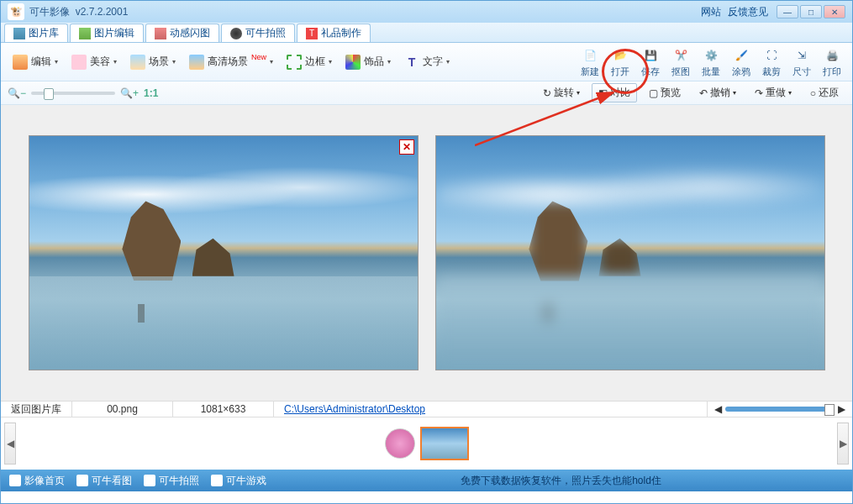 Image resolution: width=853 pixels, height=504 pixels. Describe the element at coordinates (620, 62) in the screenshot. I see `open-button: 📂打开` at that location.